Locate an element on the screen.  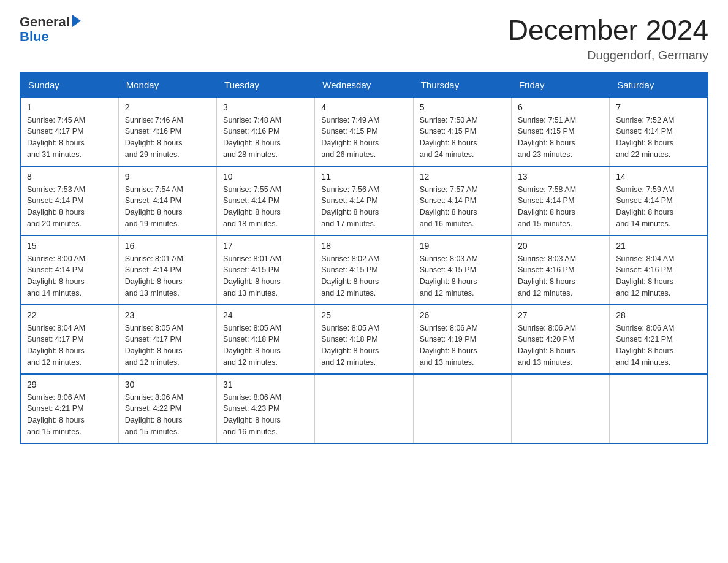
calendar-cell: 30 Sunrise: 8:06 AM Sunset: 4:22 PM Dayl… is located at coordinates (167, 408).